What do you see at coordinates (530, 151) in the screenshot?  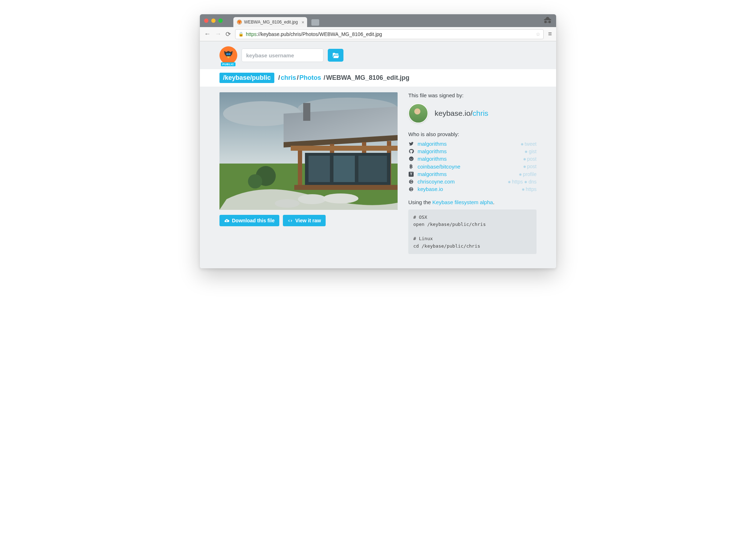 I see `proof-badges: gist` at bounding box center [530, 151].